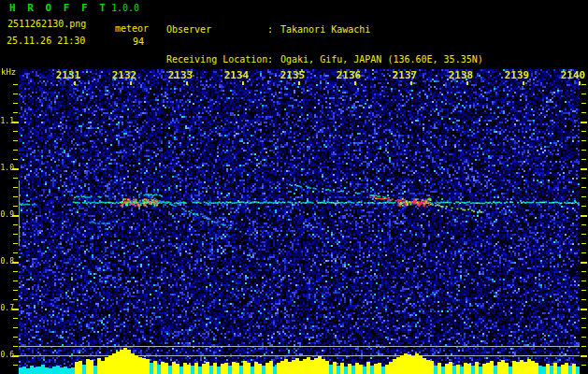 This screenshot has width=588, height=374. I want to click on freq-tick-label: 0.9, so click(7, 215).